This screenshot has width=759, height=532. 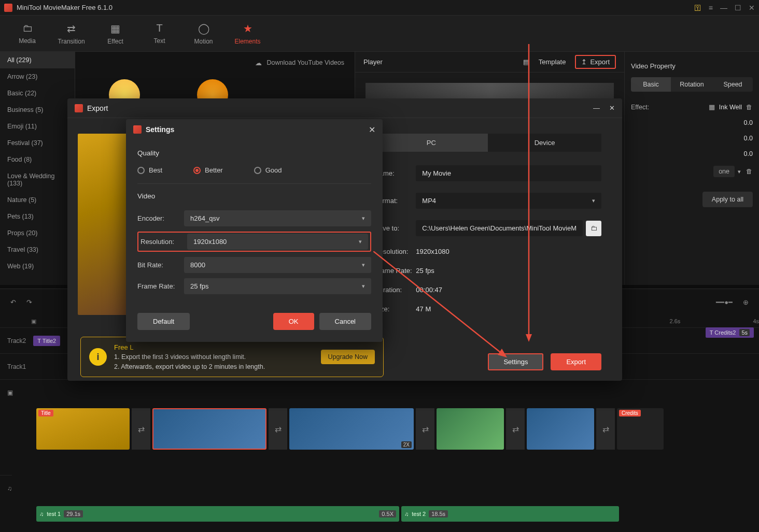 What do you see at coordinates (83, 429) in the screenshot?
I see `video-clip: Title` at bounding box center [83, 429].